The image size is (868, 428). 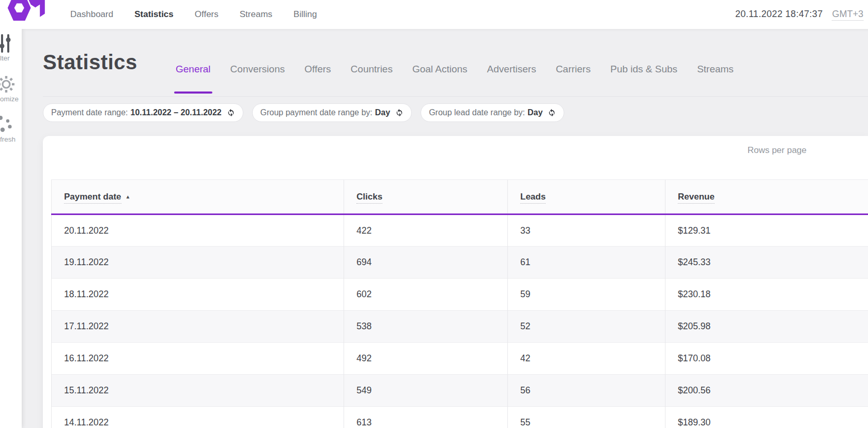 What do you see at coordinates (198, 359) in the screenshot?
I see `cell-payment-date: 16.11.2022` at bounding box center [198, 359].